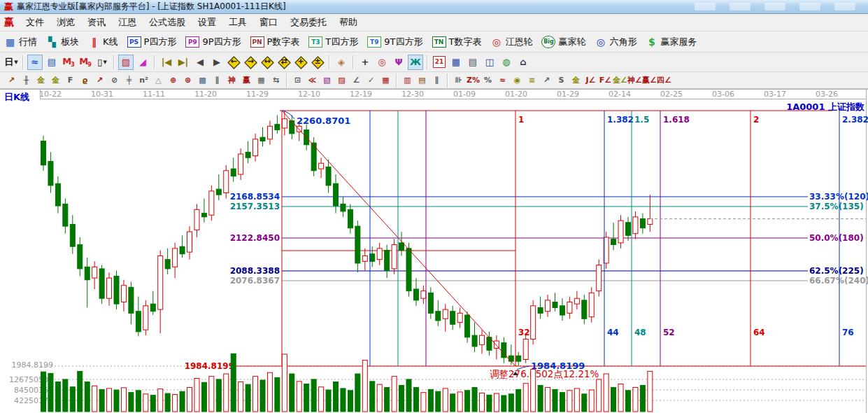 Image resolution: width=868 pixels, height=413 pixels. I want to click on toolbar-item-winner-wheel: Big赢家轮, so click(564, 42).